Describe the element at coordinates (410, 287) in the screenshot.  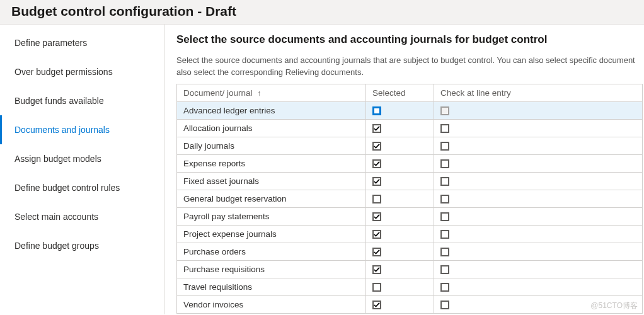
I see `table-row: Travel requisitions` at that location.